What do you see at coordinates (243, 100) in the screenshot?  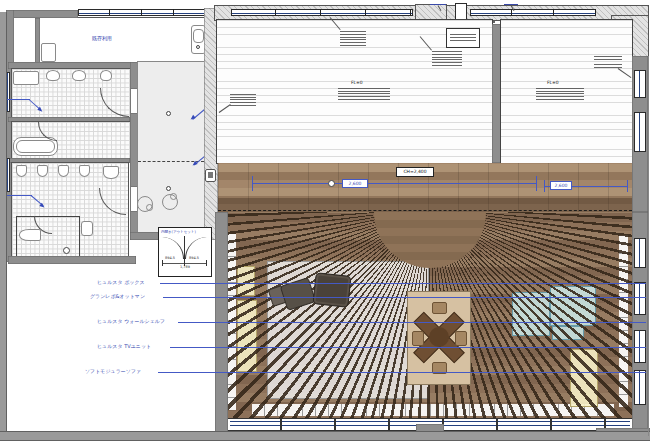 I see `room-a-left-annotation` at bounding box center [243, 100].